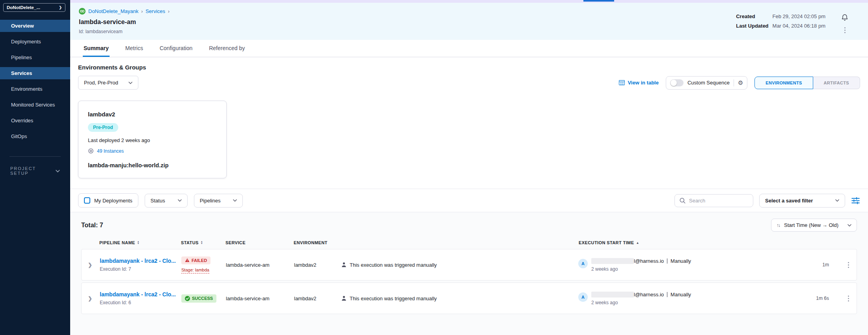 The width and height of the screenshot is (868, 335). What do you see at coordinates (227, 48) in the screenshot?
I see `tab-referenced-by: Referenced by` at bounding box center [227, 48].